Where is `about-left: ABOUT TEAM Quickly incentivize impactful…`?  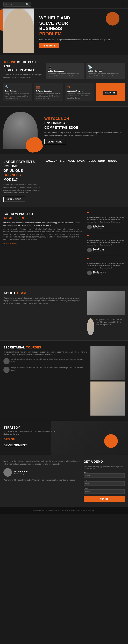
about-left: ABOUT TEAM Quickly incentivize impactful… is located at coordinates (44, 313).